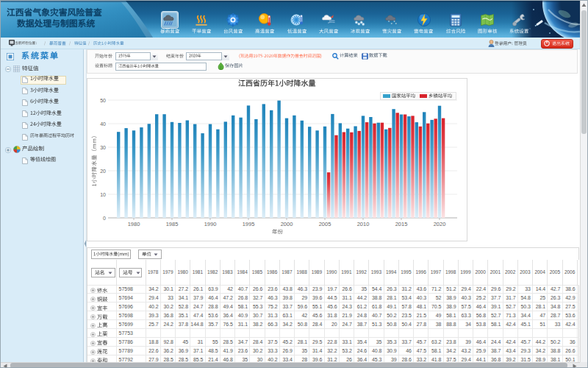  What do you see at coordinates (104, 218) in the screenshot?
I see `svg-text: 0` at bounding box center [104, 218].